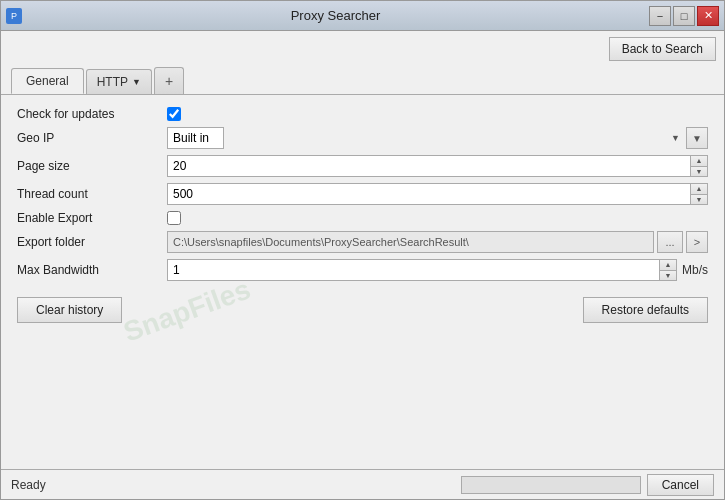 This screenshot has width=725, height=500. Describe the element at coordinates (588, 485) in the screenshot. I see `status-right: Cancel` at that location.